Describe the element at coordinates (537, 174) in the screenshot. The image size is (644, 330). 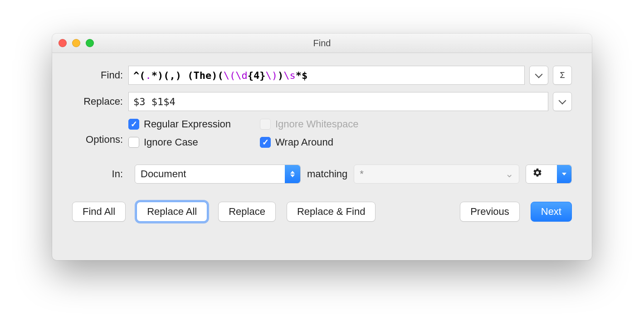
I see `gear-icon` at that location.